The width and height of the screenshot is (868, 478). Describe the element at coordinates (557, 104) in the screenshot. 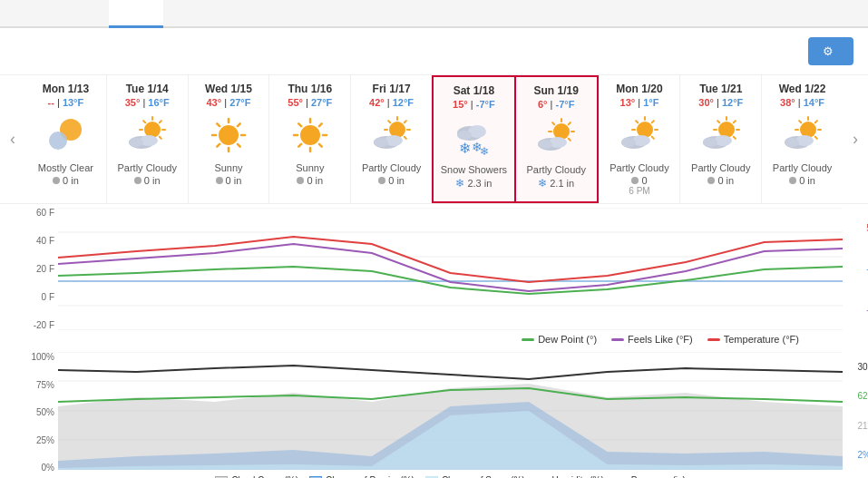

I see `day-temps: 6° | -7°F` at that location.